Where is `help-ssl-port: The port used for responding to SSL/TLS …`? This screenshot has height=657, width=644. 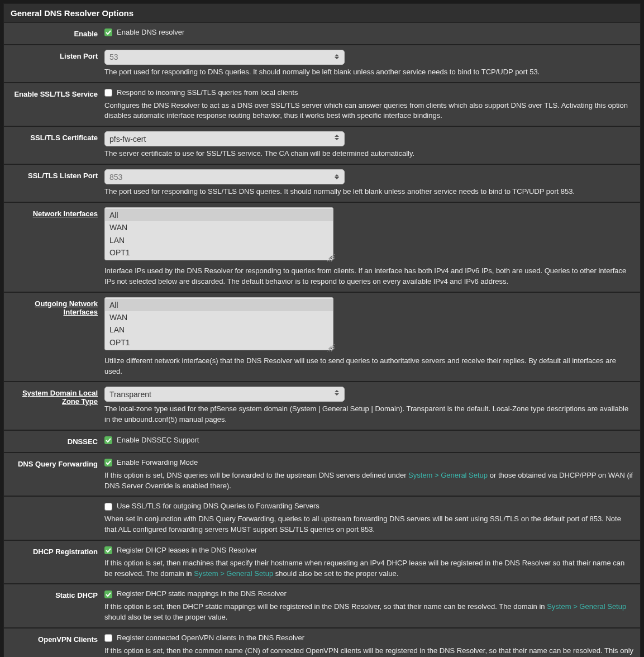
help-ssl-port: The port used for responding to SSL/TLS … is located at coordinates (370, 192).